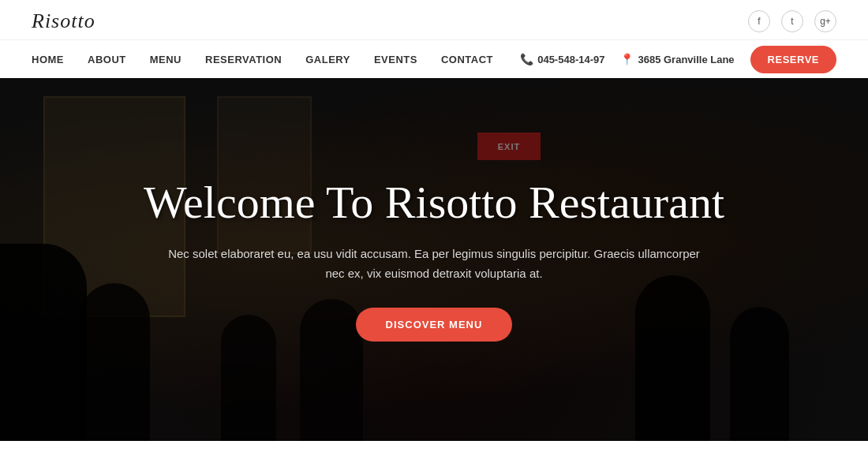  I want to click on location-address: 3685 Granville Lane, so click(686, 60).